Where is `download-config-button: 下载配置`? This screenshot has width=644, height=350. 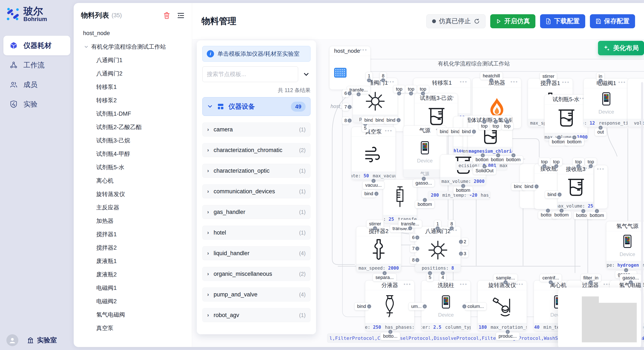
download-config-button: 下载配置 is located at coordinates (562, 21).